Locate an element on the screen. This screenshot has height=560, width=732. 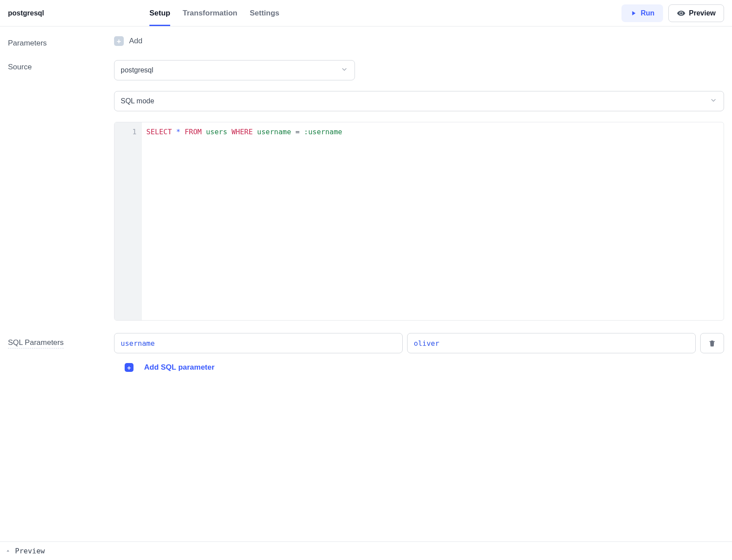
source-label: Source is located at coordinates (57, 66).